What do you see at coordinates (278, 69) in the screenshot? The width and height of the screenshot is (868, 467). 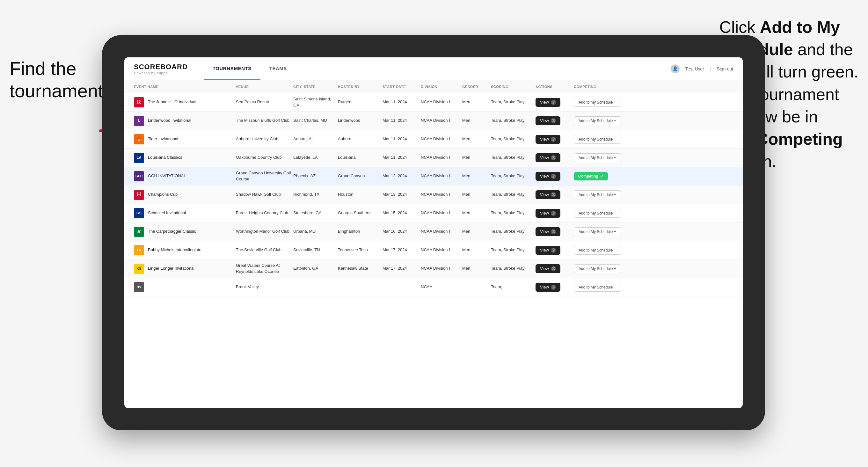 I see `tab-teams: TEAMS` at bounding box center [278, 69].